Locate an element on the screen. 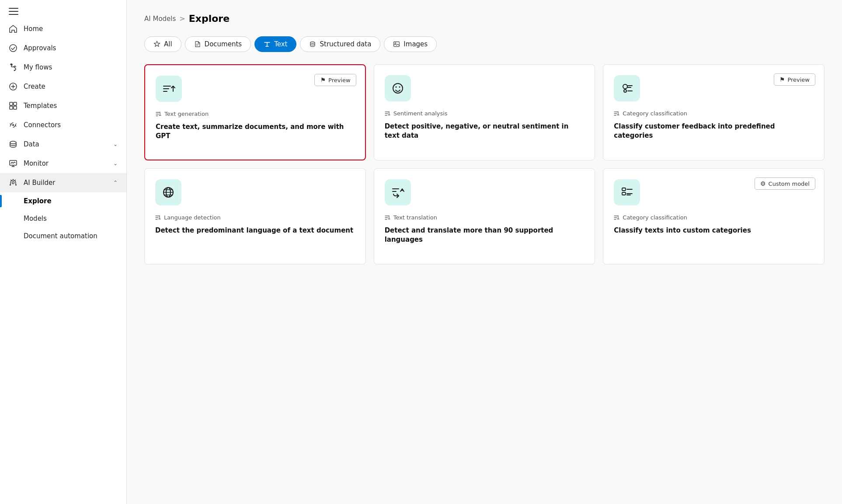 This screenshot has height=504, width=842. card-type-5: Text translation is located at coordinates (484, 218).